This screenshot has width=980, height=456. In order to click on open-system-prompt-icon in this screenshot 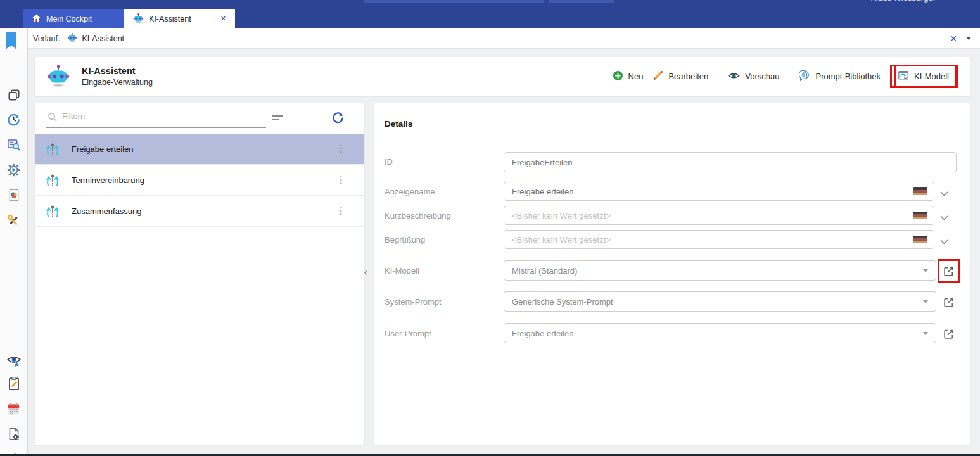, I will do `click(949, 304)`.